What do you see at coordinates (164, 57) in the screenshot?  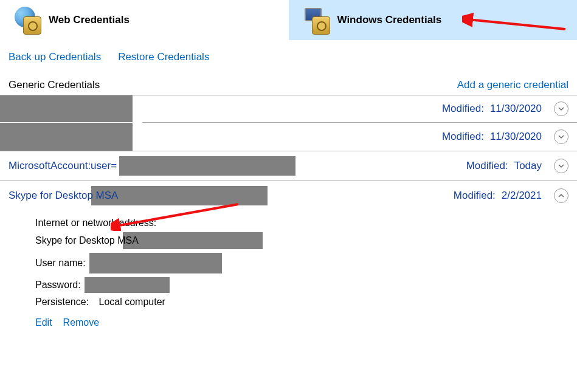 I see `restore-credentials-link: Restore Credentials` at bounding box center [164, 57].